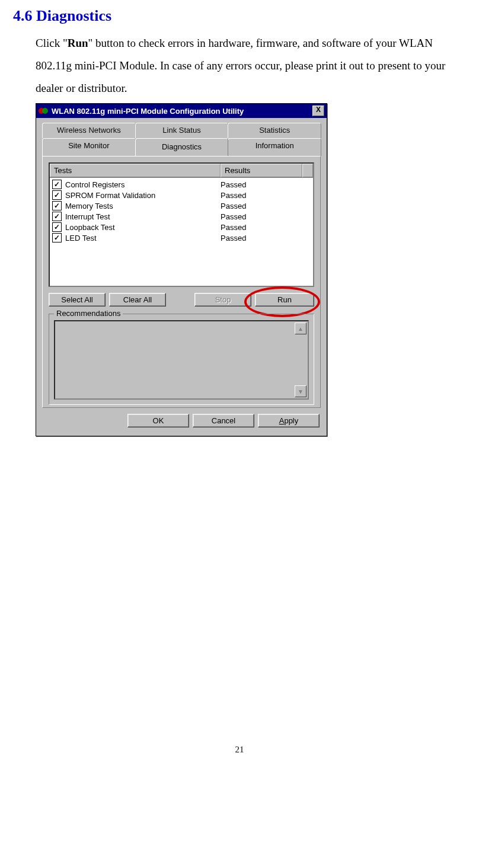  Describe the element at coordinates (52, 43) in the screenshot. I see `para-part-a: Click "` at that location.